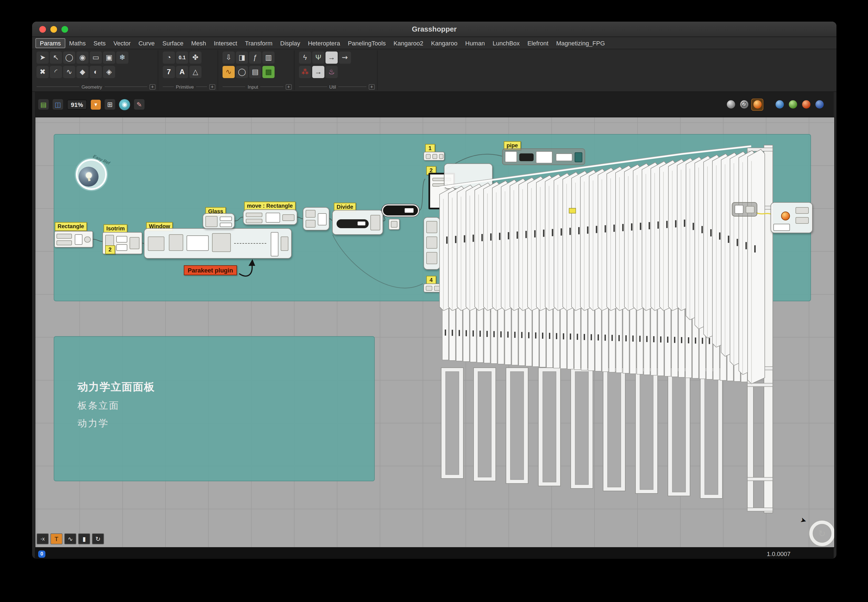 The image size is (868, 602). Describe the element at coordinates (229, 72) in the screenshot. I see `graph-mapper-icon: ∿` at that location.